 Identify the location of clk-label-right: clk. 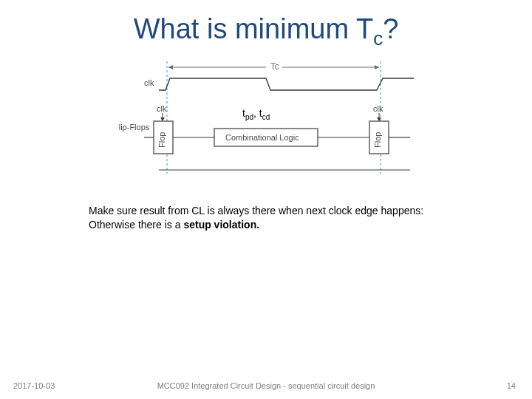
(378, 109).